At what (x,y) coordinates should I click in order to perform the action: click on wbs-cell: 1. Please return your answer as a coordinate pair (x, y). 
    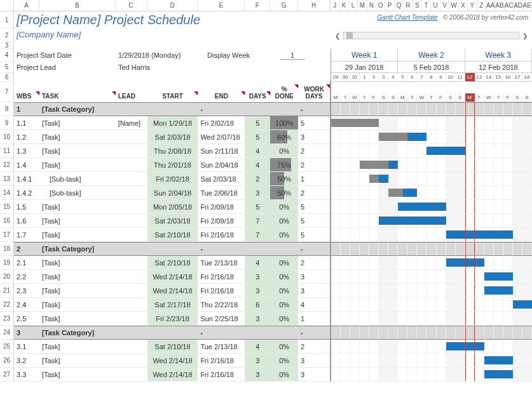
    Looking at the image, I should click on (27, 109).